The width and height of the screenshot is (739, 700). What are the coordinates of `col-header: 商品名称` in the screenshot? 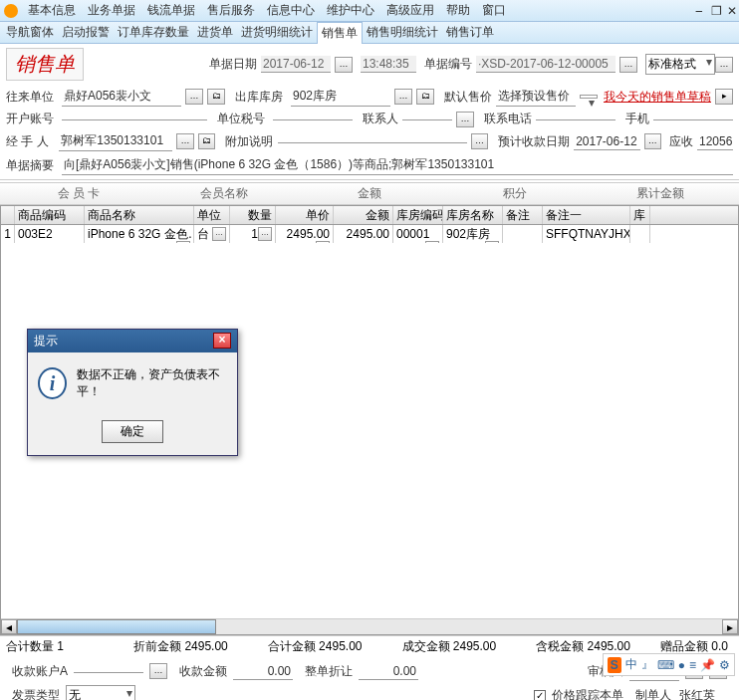 It's located at (139, 215).